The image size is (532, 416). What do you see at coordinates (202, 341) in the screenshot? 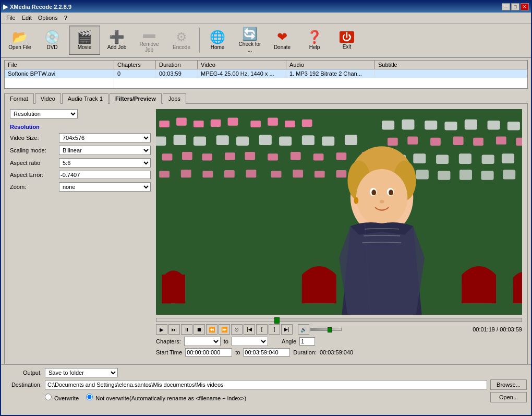
I see `chapters-from-select` at bounding box center [202, 341].